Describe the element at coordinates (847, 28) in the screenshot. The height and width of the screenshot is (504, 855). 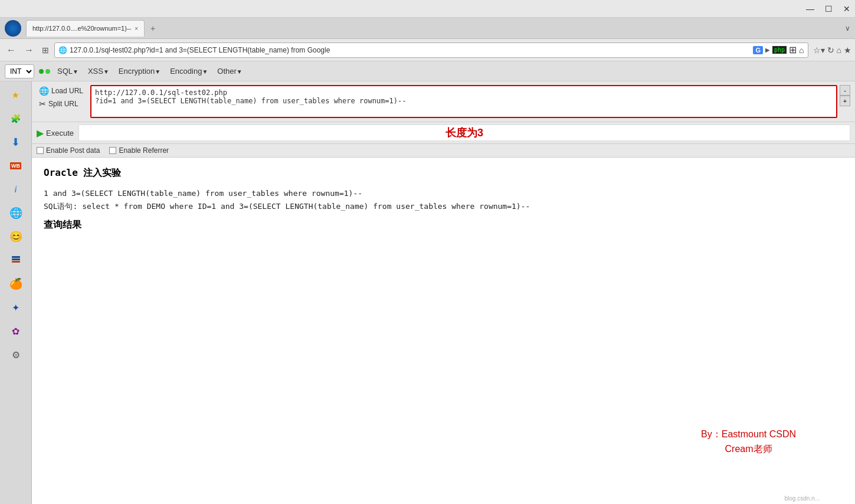
I see `tab-dropdown: ∨` at that location.